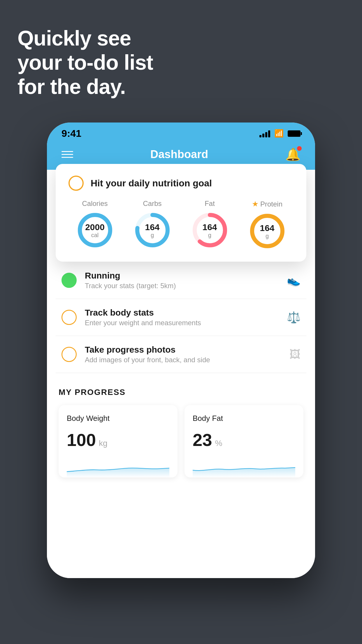  I want to click on protein-unit: g, so click(267, 236).